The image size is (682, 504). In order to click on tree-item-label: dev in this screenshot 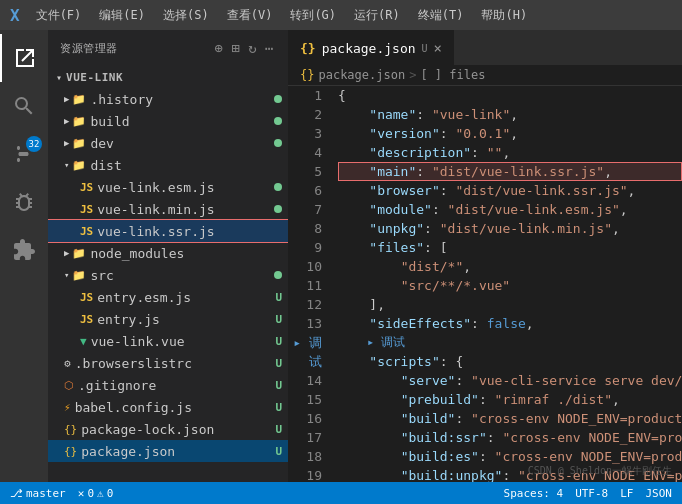, I will do `click(102, 144)`.